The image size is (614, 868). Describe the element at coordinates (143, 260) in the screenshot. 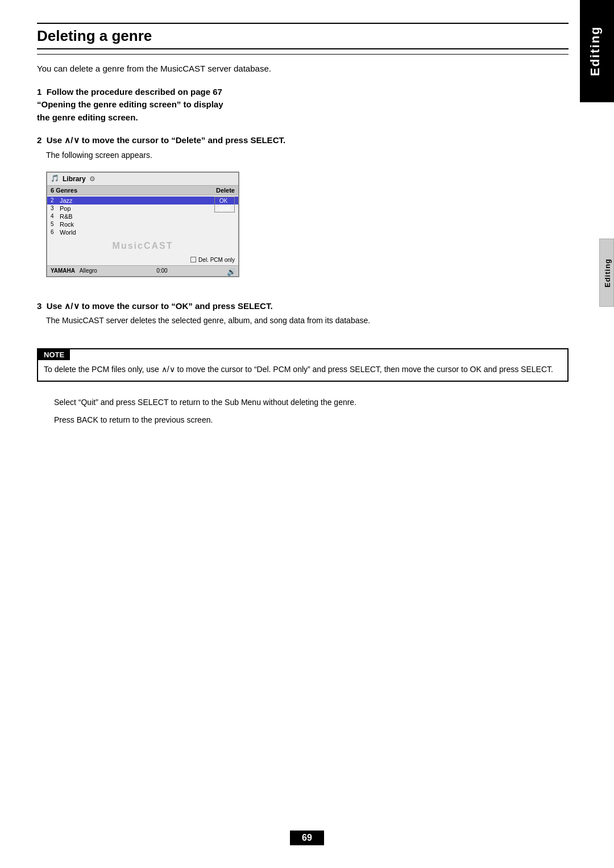

I see `screen-checkbox-row: Del. PCM only` at that location.